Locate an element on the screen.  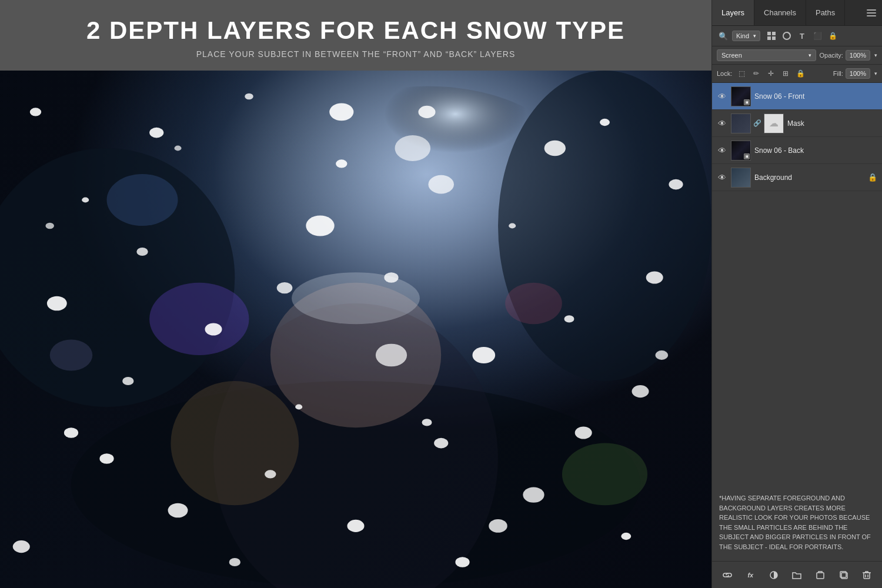
opacity-value: 100% is located at coordinates (858, 55).